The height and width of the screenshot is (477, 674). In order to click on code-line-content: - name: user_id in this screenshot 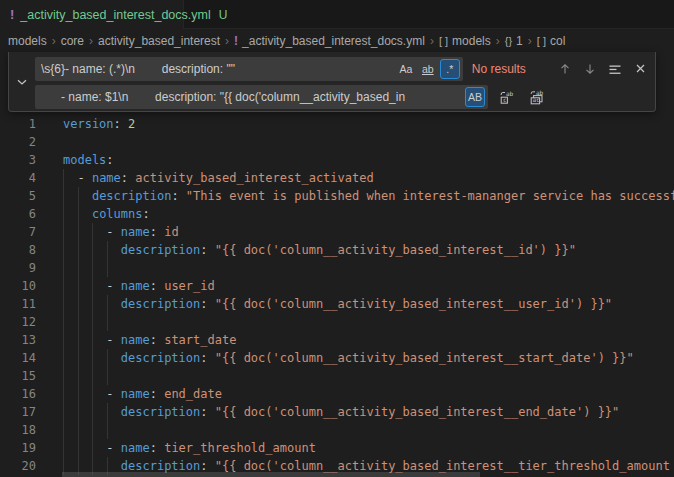, I will do `click(132, 286)`.